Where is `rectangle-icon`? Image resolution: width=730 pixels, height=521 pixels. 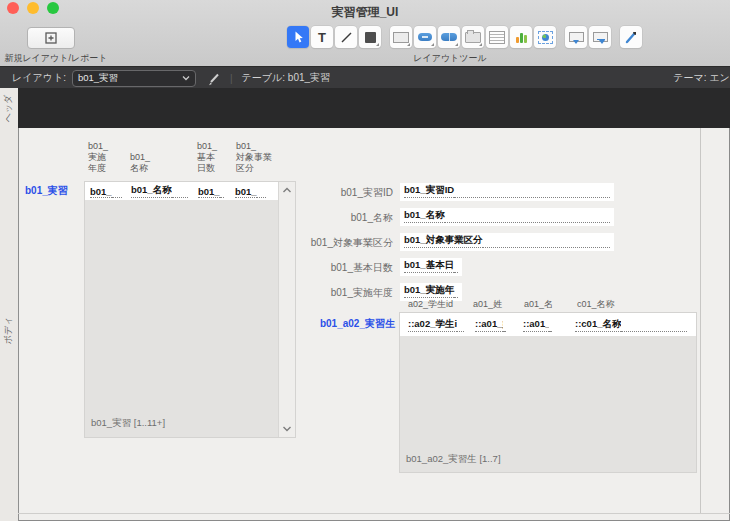
rectangle-icon is located at coordinates (370, 38).